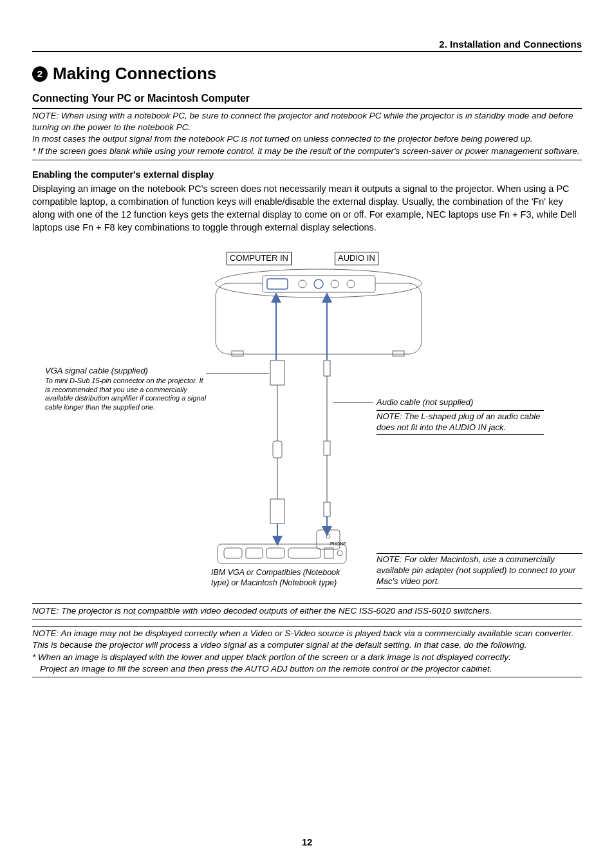 Image resolution: width=614 pixels, height=868 pixels. Describe the element at coordinates (283, 578) in the screenshot. I see `label-ibm-mac: IBM VGA or Compatibles (Notebook type) o…` at that location.